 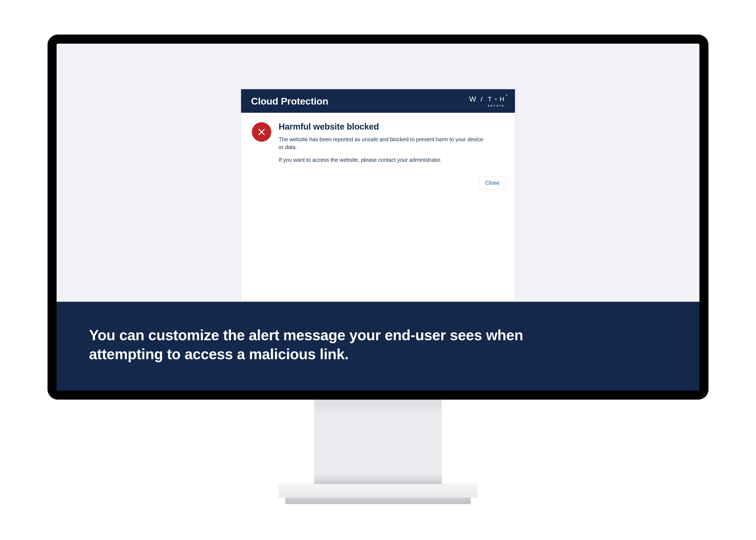 What do you see at coordinates (383, 145) in the screenshot?
I see `dialog-message: Harmful website blocked The website has …` at bounding box center [383, 145].